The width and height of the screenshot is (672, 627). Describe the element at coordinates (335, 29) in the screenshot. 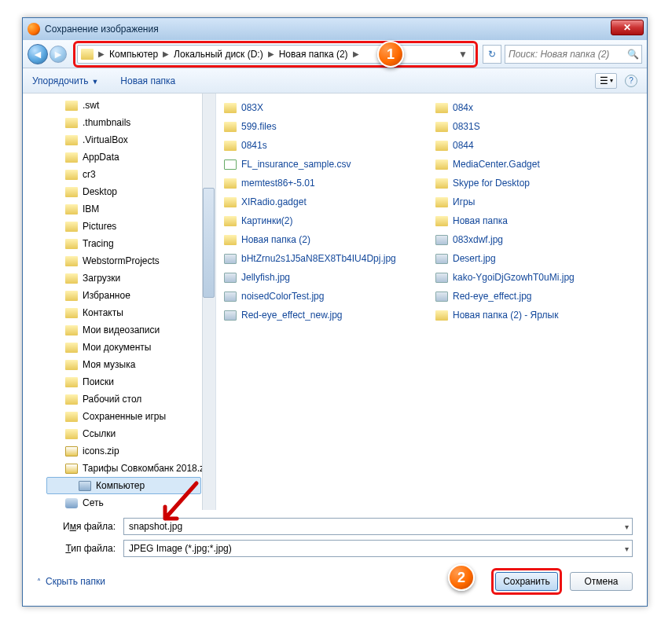

I see `titlebar: Сохранение изображения ✕` at that location.